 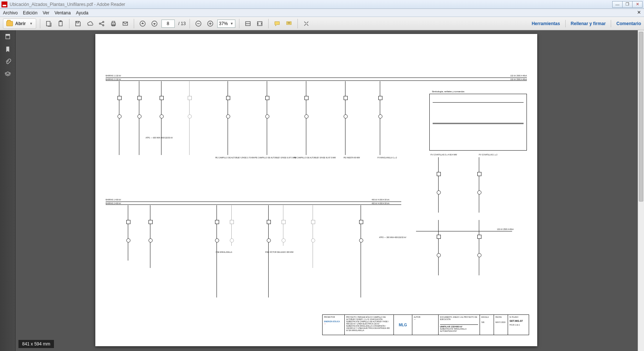 What do you see at coordinates (398, 237) in the screenshot?
I see `trafo-label: ATP2 — 300 MVA 400/132/33 kV` at bounding box center [398, 237].